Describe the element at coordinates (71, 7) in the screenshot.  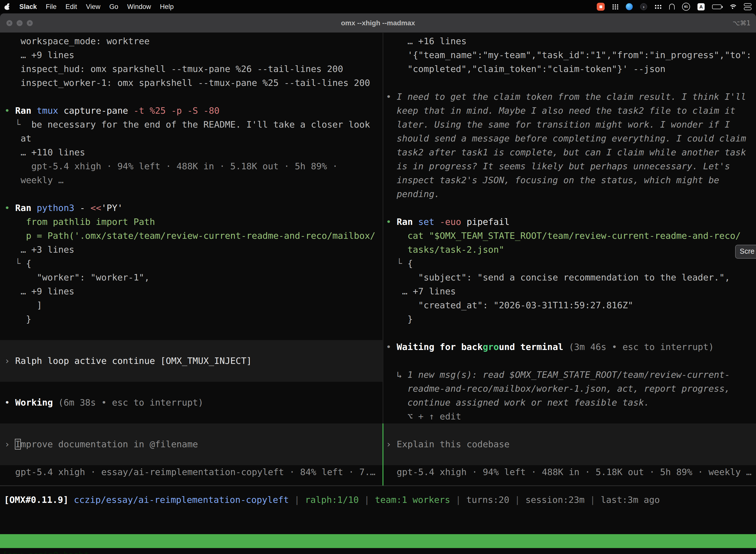
I see `menu-item-edit: Edit` at that location.